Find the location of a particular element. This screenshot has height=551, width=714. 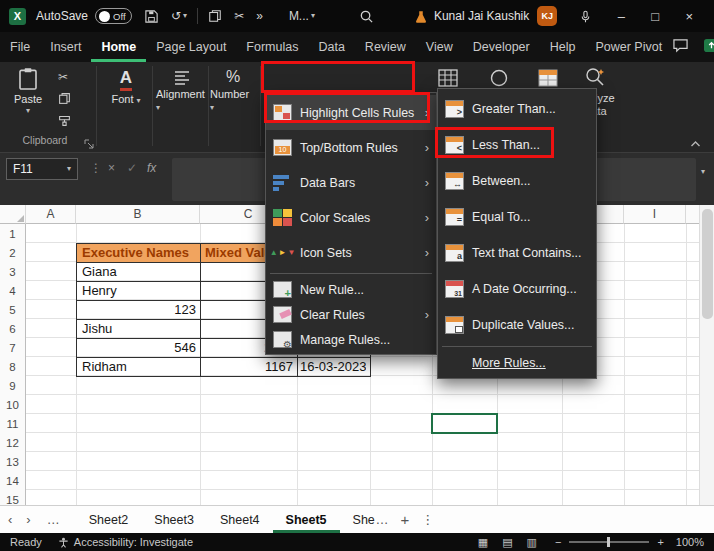

tab-insert: Insert is located at coordinates (66, 47).